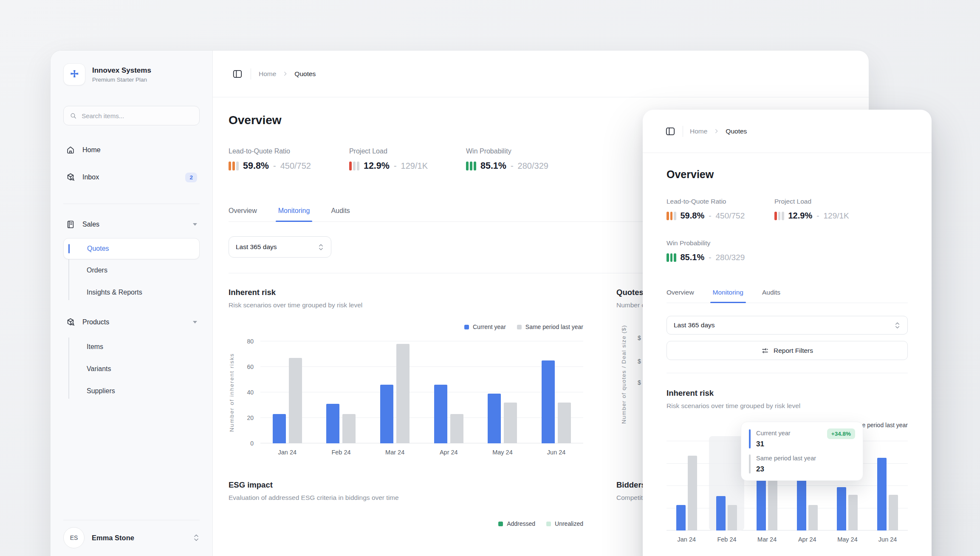 This screenshot has width=980, height=556. Describe the element at coordinates (132, 391) in the screenshot. I see `sidebar-item-suppliers: Suppliers` at that location.